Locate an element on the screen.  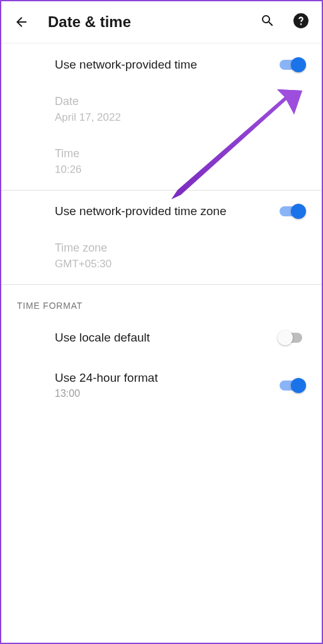
locale-default-toggle is located at coordinates (293, 338).